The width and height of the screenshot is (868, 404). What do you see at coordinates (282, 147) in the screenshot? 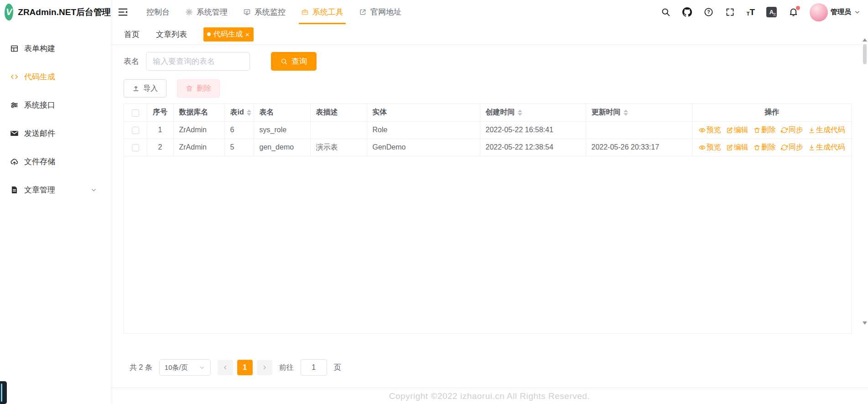
I see `cell-table-name: gen_demo` at bounding box center [282, 147].